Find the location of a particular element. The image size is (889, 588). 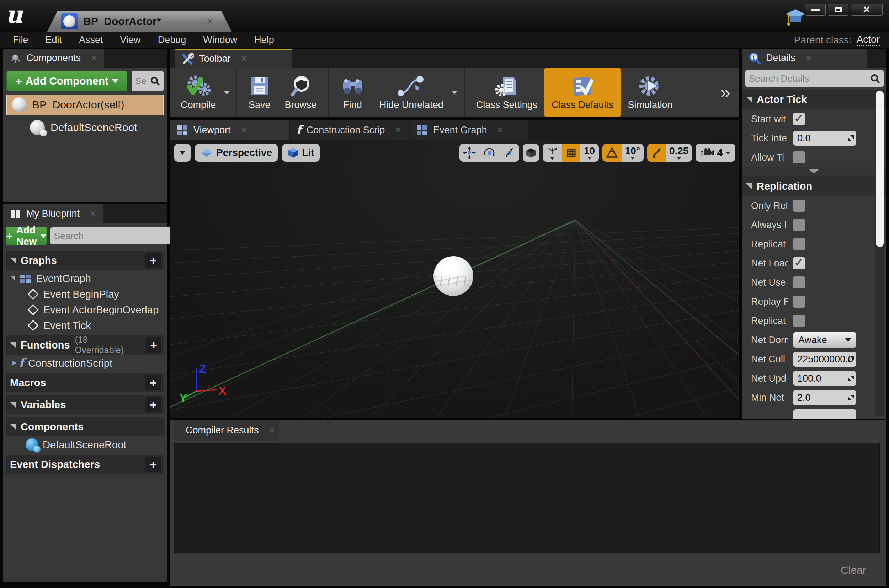

menu-window: Window is located at coordinates (220, 40).